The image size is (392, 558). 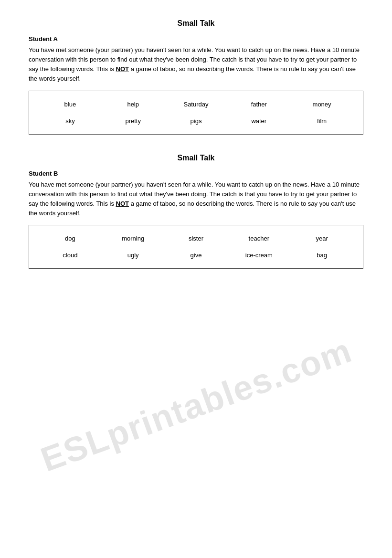 What do you see at coordinates (122, 69) in the screenshot?
I see `desc-a-not: NOT` at bounding box center [122, 69].